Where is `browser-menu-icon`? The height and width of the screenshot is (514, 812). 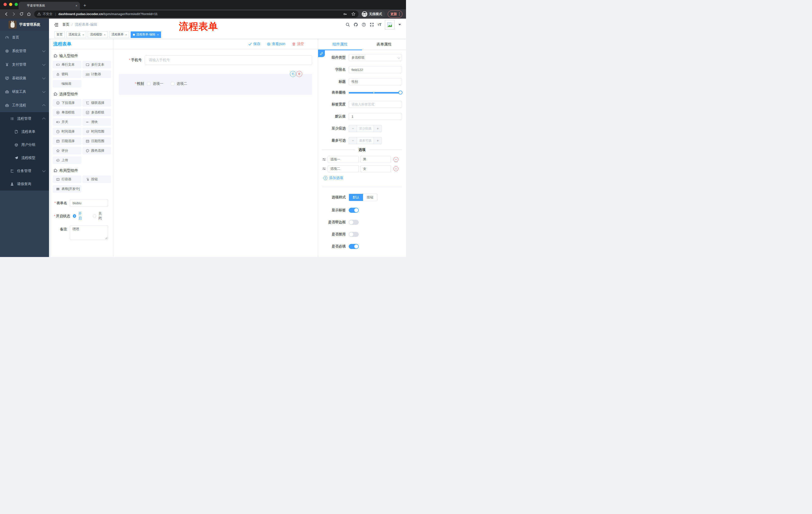
browser-menu-icon is located at coordinates (399, 14).